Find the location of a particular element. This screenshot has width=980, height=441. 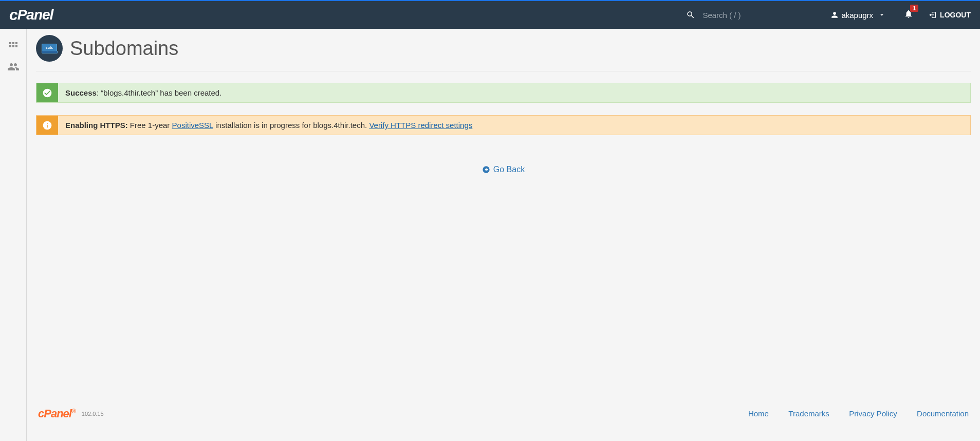

user-menu: akapugrx is located at coordinates (860, 15).